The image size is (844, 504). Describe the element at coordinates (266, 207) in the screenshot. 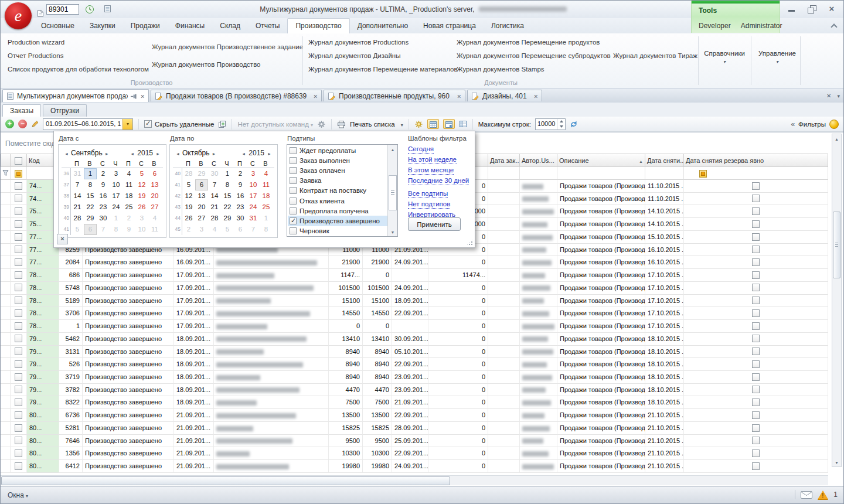

I see `calendar-day: 25` at that location.